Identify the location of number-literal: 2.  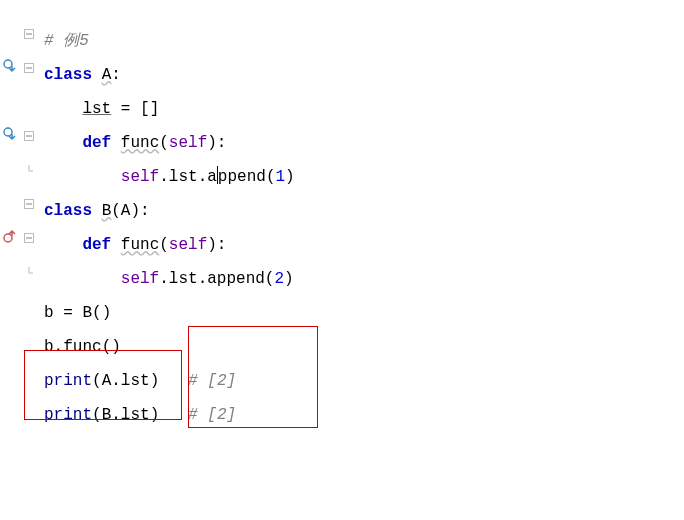
(279, 279).